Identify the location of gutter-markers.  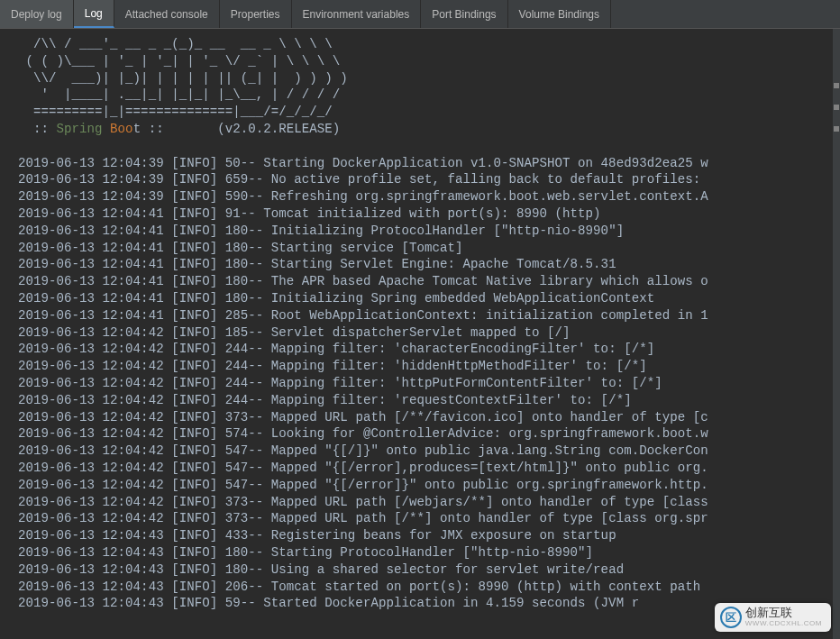
(836, 333).